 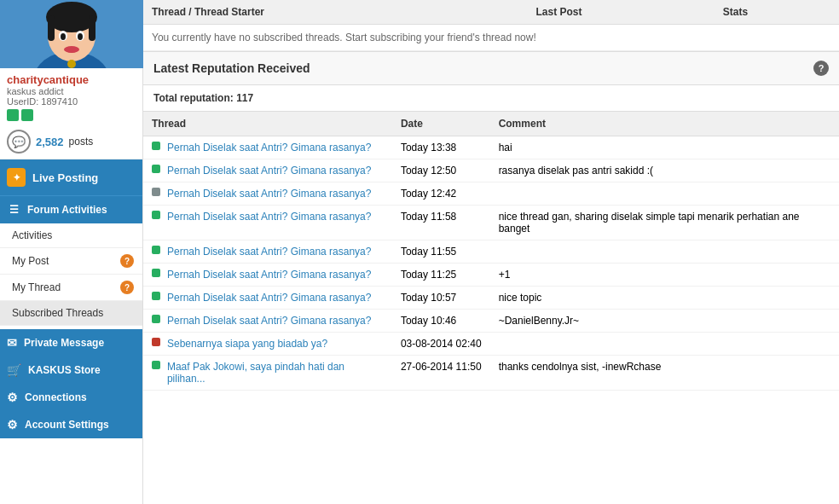 What do you see at coordinates (72, 397) in the screenshot?
I see `sidebar-connections-button: ⚙ Connections` at bounding box center [72, 397].